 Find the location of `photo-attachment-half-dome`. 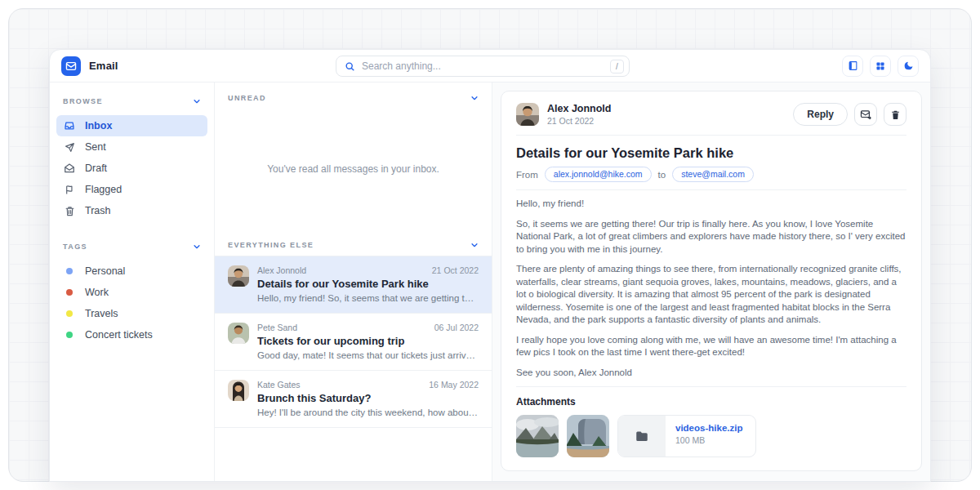

photo-attachment-half-dome is located at coordinates (588, 436).